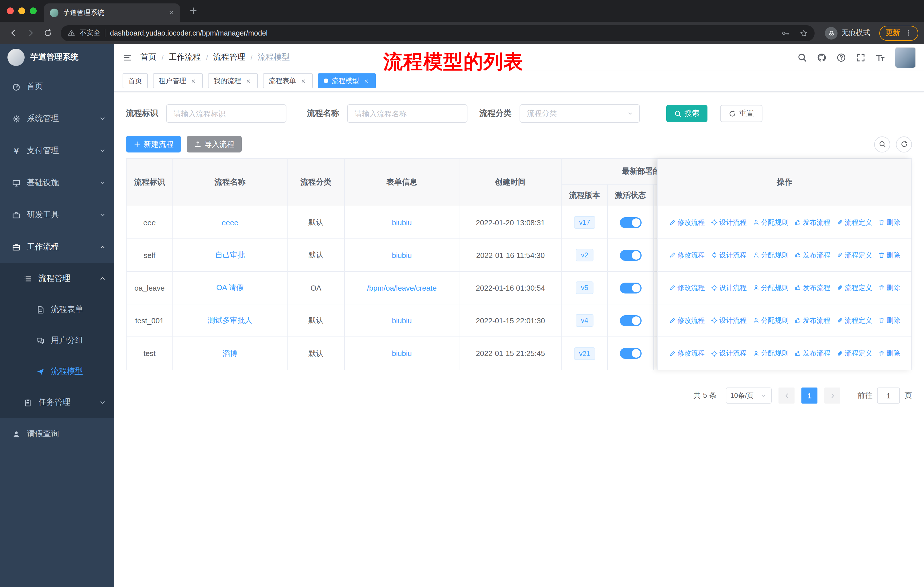 The height and width of the screenshot is (587, 924). What do you see at coordinates (57, 183) in the screenshot?
I see `sidebar-item-infrastructure: 基础设施` at bounding box center [57, 183].